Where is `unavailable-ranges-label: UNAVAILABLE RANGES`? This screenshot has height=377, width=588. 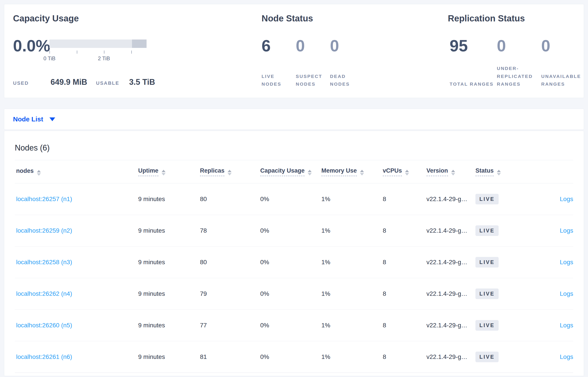 unavailable-ranges-label: UNAVAILABLE RANGES is located at coordinates (564, 80).